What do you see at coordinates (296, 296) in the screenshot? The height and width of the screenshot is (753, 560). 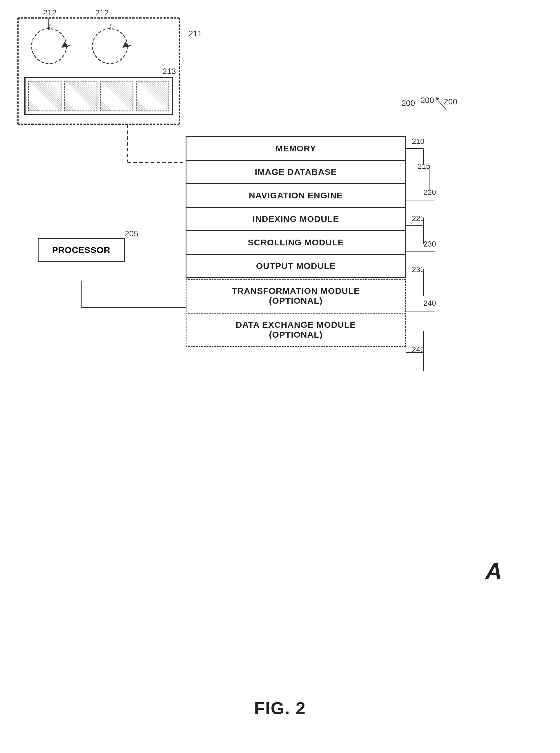 I see `module-transformation-label: TRANSFORMATION MODULE(OPTIONAL)` at bounding box center [296, 296].